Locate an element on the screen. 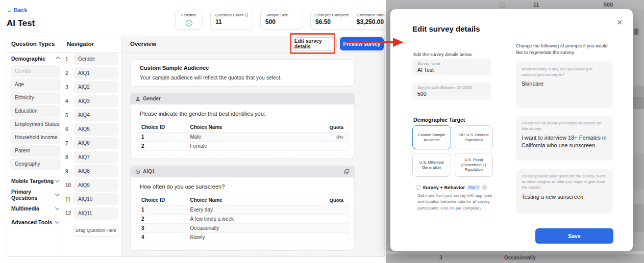  choice-name-cell: Female is located at coordinates (252, 146).